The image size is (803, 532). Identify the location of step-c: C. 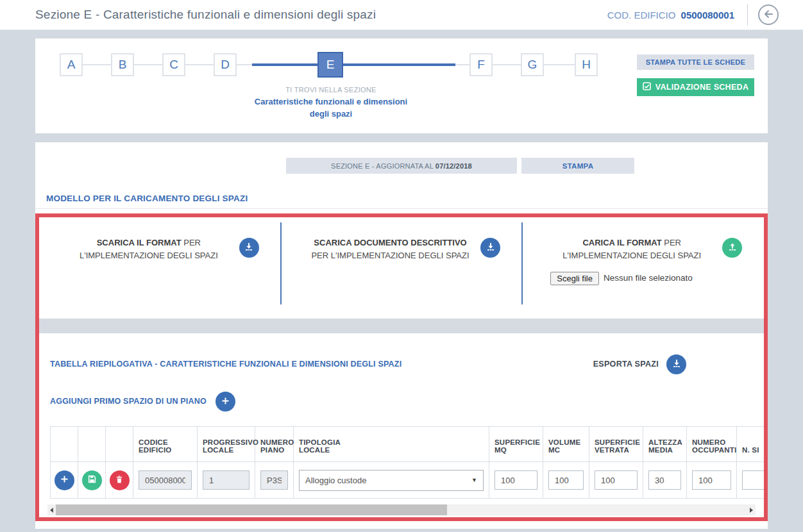
(174, 65).